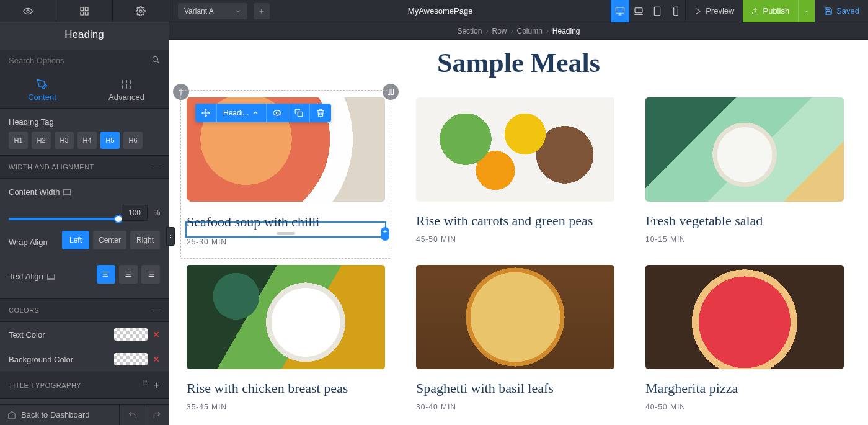  What do you see at coordinates (181, 92) in the screenshot?
I see `anchor-icon` at bounding box center [181, 92].